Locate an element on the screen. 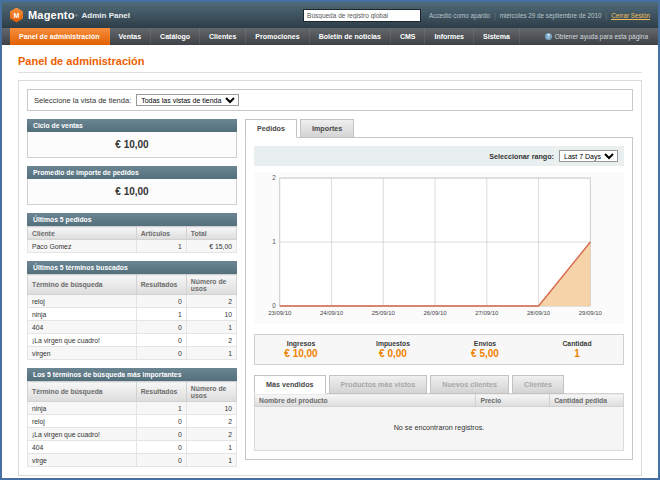 Image resolution: width=660 pixels, height=480 pixels. tab-importes: Importes is located at coordinates (327, 128).